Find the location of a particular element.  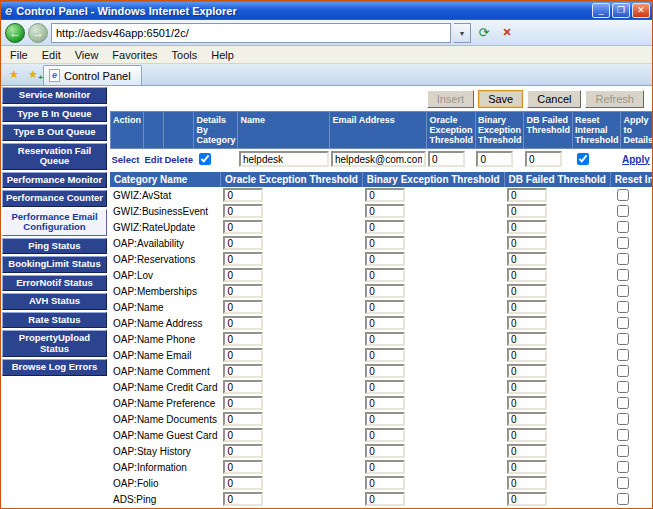

sidebar-item-bookinglimit-status: BookingLimit Status is located at coordinates (54, 264).